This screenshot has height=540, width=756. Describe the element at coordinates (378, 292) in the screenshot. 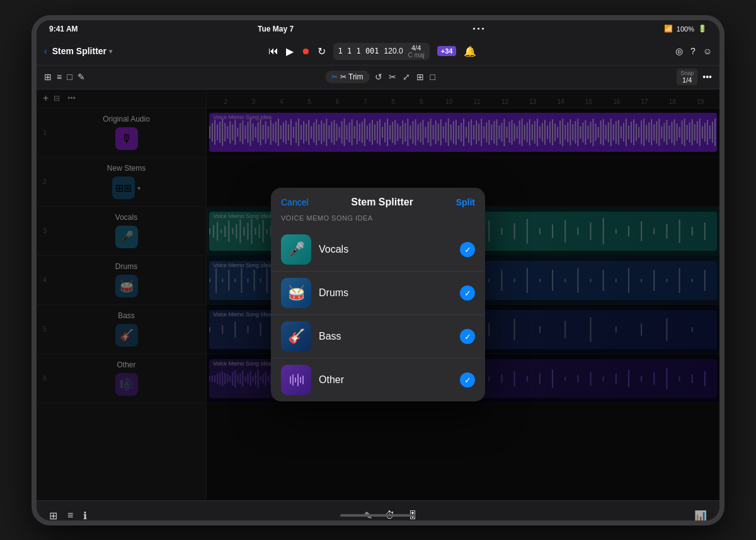

I see `stem-drums-item: 🥁 Drums ✓` at that location.